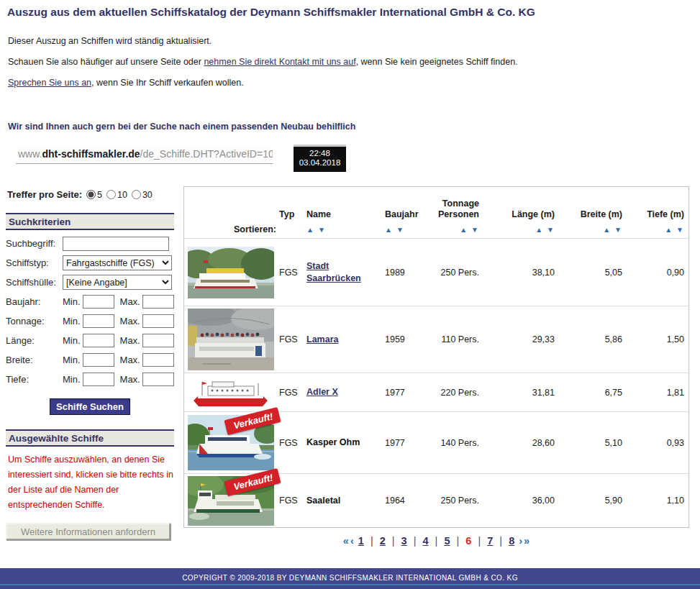 Image resolution: width=700 pixels, height=589 pixels. I want to click on breite-min-input, so click(99, 360).